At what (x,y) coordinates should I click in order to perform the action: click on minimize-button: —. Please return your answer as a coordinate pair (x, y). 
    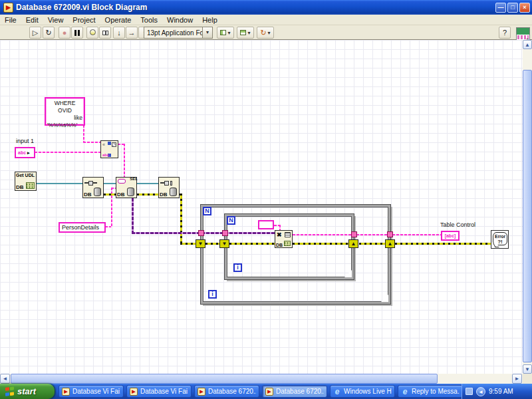
    Looking at the image, I should click on (501, 8).